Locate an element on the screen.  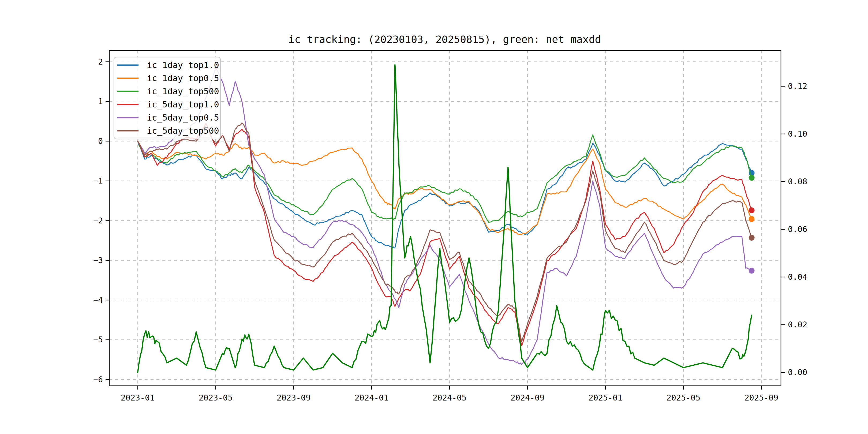
y-left-tick-label: −4 is located at coordinates (98, 300).